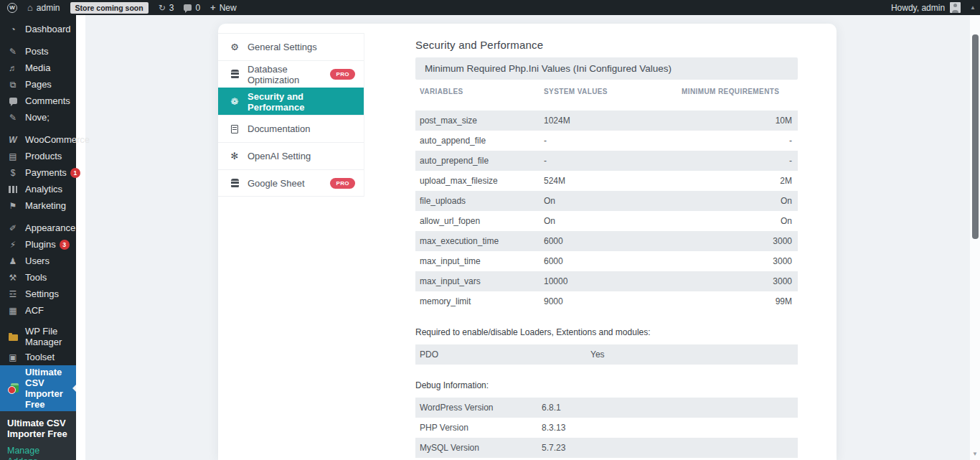 This screenshot has width=980, height=460. I want to click on table-row: allow_url_fopenOnOn, so click(607, 221).